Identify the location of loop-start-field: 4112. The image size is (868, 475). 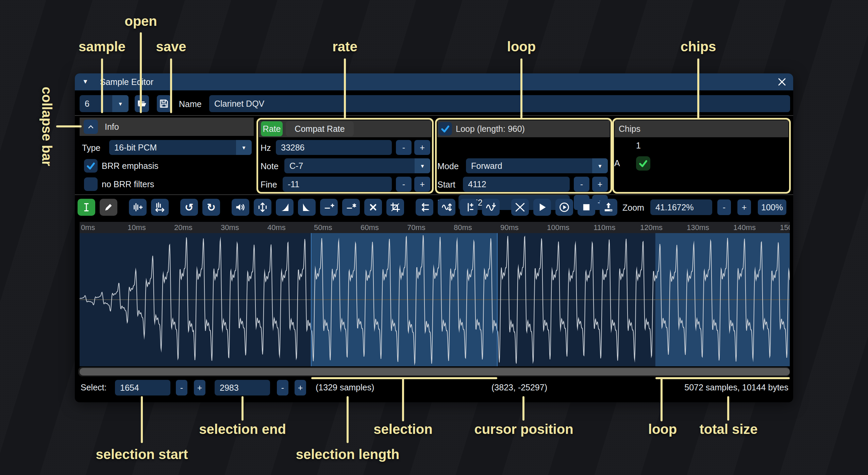
(516, 184).